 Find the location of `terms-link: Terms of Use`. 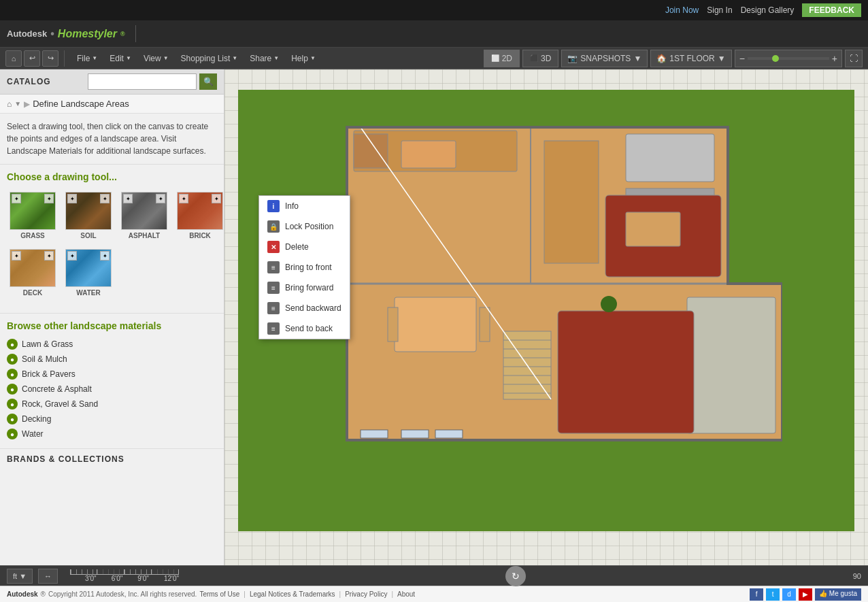

terms-link: Terms of Use is located at coordinates (219, 595).